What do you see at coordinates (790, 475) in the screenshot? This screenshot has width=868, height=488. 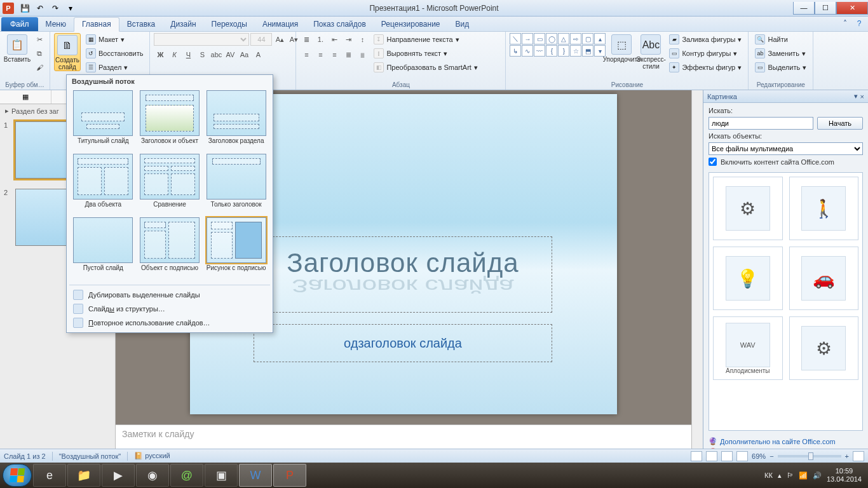 I see `tray-action-icon: 🏳` at bounding box center [790, 475].